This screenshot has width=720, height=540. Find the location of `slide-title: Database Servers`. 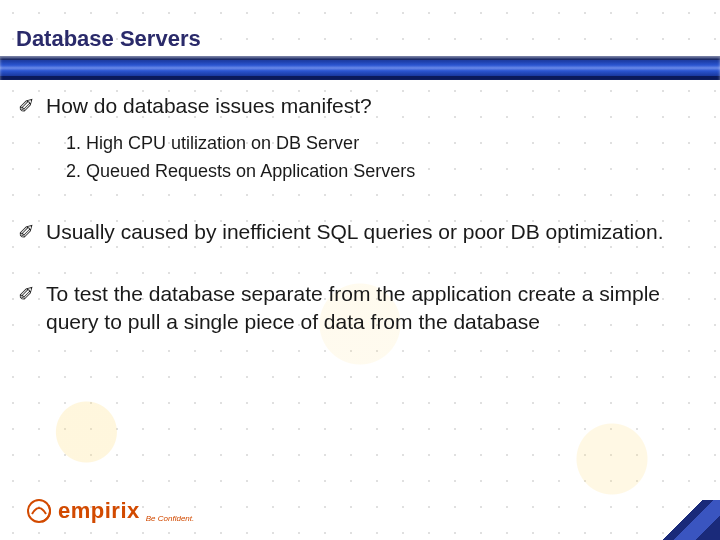

slide-title: Database Servers is located at coordinates (108, 39).